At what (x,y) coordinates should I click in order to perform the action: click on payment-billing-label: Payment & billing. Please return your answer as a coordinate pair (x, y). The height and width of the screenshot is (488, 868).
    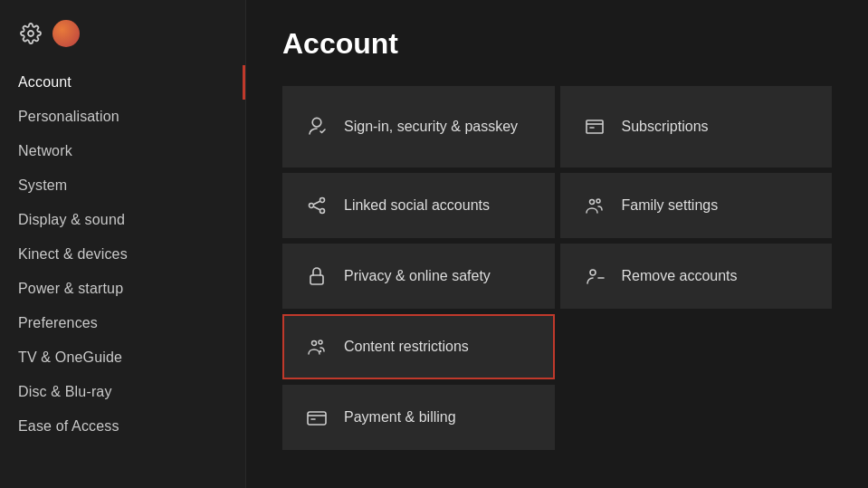
    Looking at the image, I should click on (400, 418).